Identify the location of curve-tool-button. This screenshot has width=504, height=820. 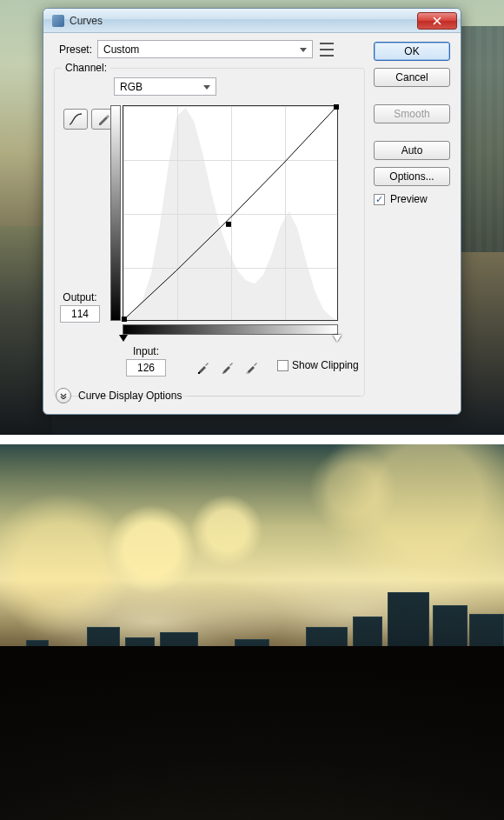
(76, 119).